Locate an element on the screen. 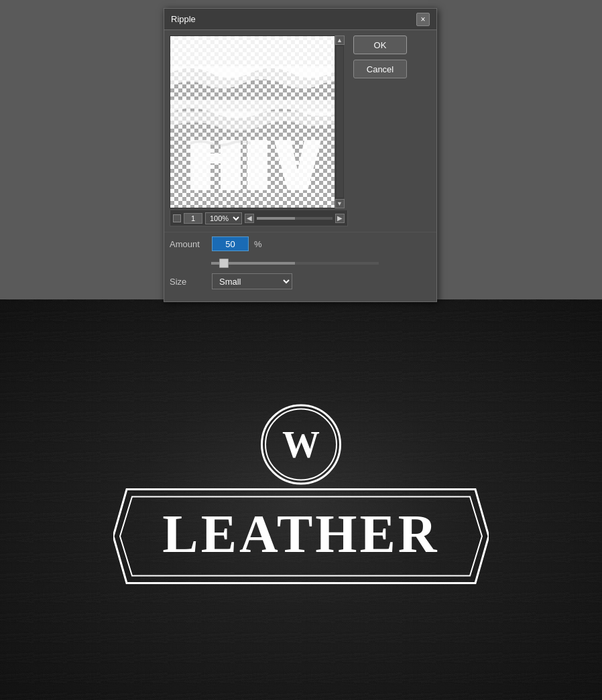 The height and width of the screenshot is (700, 602). dialog-title: Ripple is located at coordinates (184, 19).